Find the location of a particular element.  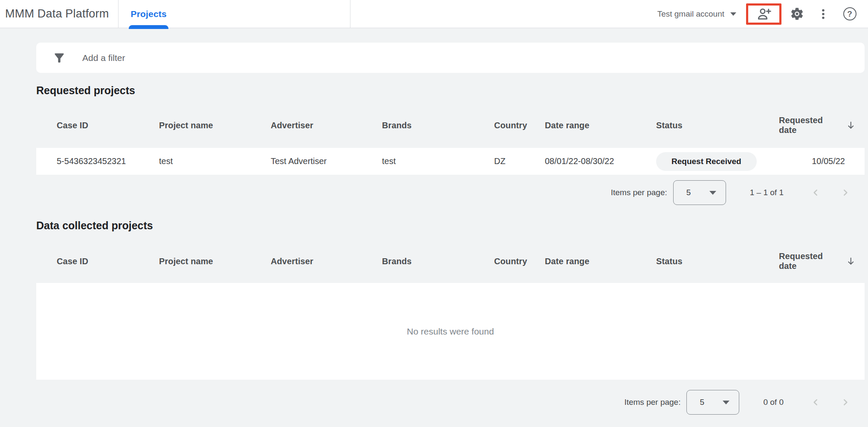

add-user-button is located at coordinates (764, 14).